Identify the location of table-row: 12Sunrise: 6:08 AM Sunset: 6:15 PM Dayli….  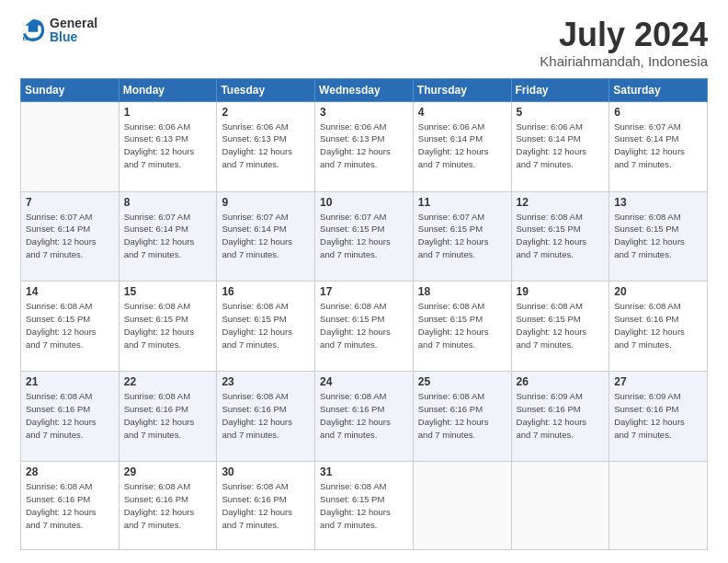
(561, 236).